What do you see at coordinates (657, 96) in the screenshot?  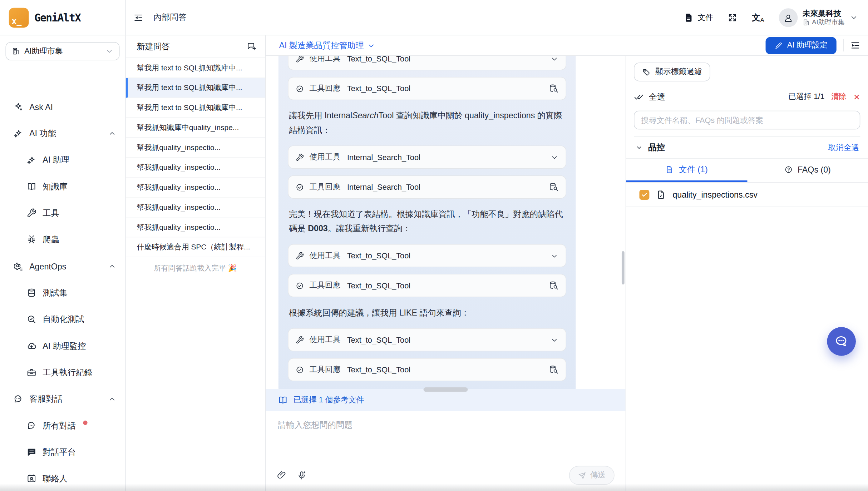 I see `select-all-label: 全選` at bounding box center [657, 96].